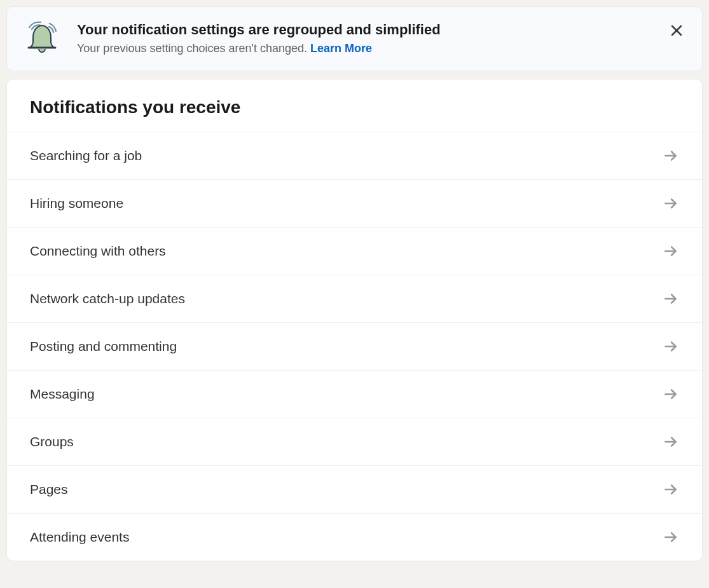 This screenshot has height=588, width=709. What do you see at coordinates (355, 394) in the screenshot?
I see `notification-row: Messaging` at bounding box center [355, 394].